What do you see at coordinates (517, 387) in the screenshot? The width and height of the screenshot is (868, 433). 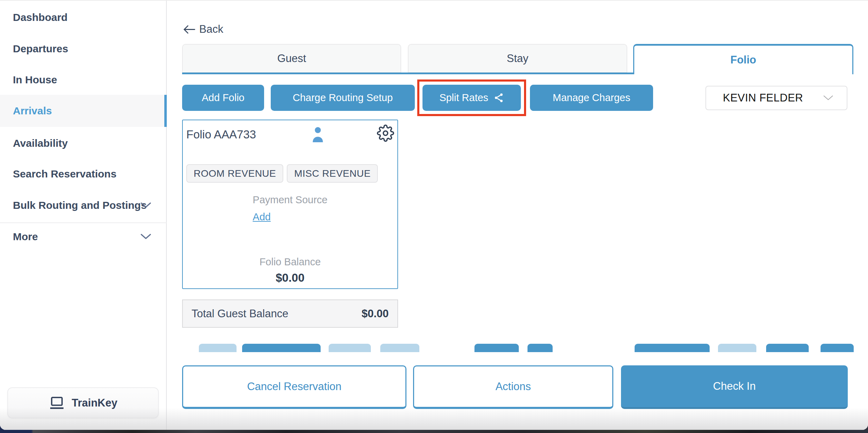 I see `reservation-action-bar: Cancel Reservation Actions Check In` at bounding box center [517, 387].